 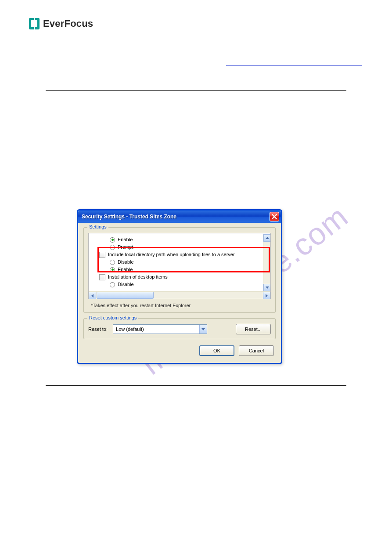 I want to click on chevron-left-icon, so click(x=92, y=296).